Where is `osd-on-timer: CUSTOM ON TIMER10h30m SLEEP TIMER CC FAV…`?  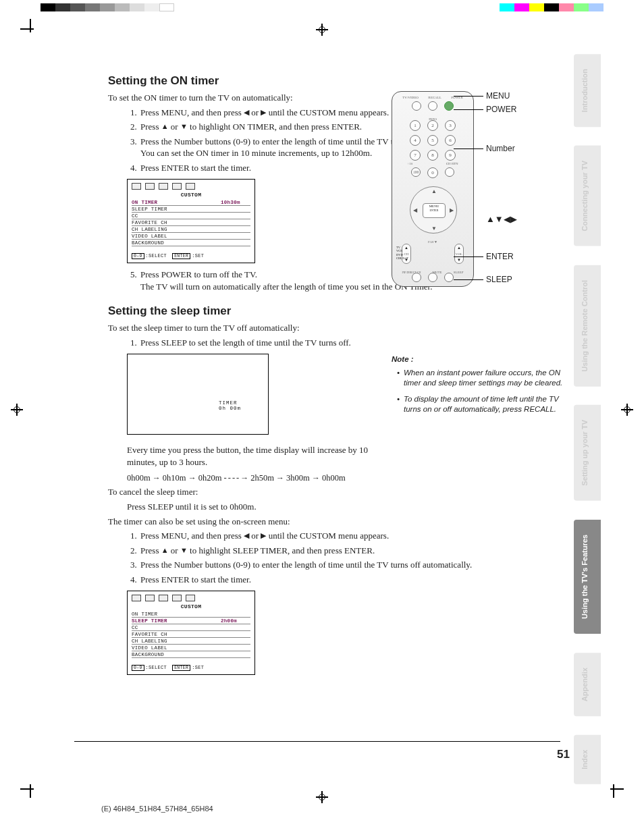 osd-on-timer: CUSTOM ON TIMER10h30m SLEEP TIMER CC FAV… is located at coordinates (191, 221).